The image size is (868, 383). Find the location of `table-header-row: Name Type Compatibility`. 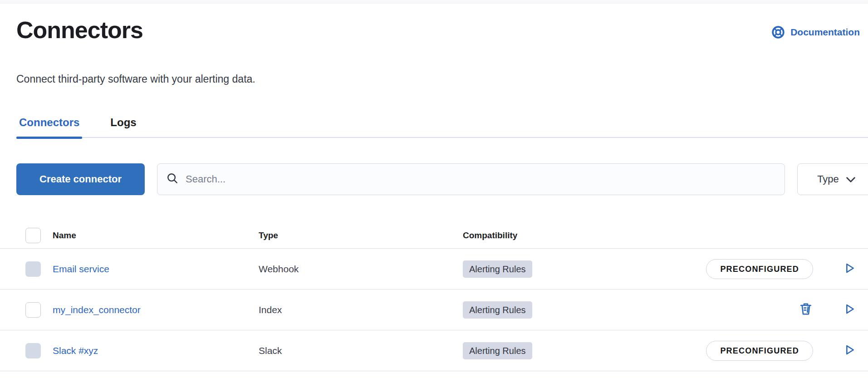

table-header-row: Name Type Compatibility is located at coordinates (434, 236).